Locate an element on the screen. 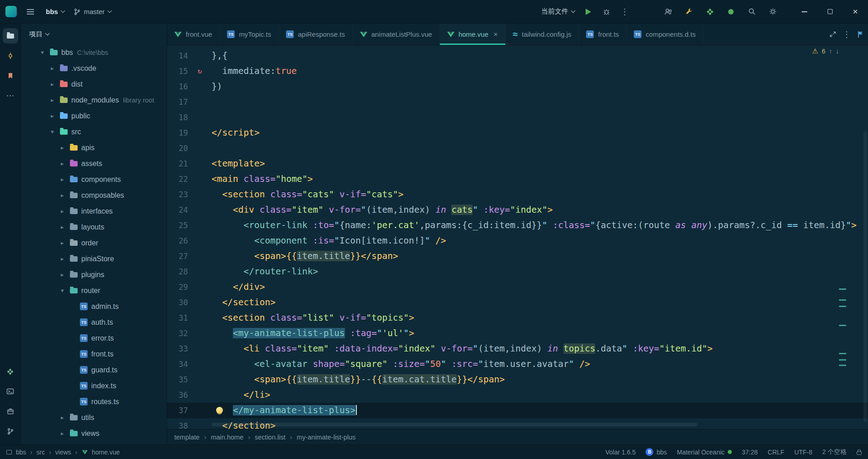  theme-status: Material Oceanic is located at coordinates (705, 452).